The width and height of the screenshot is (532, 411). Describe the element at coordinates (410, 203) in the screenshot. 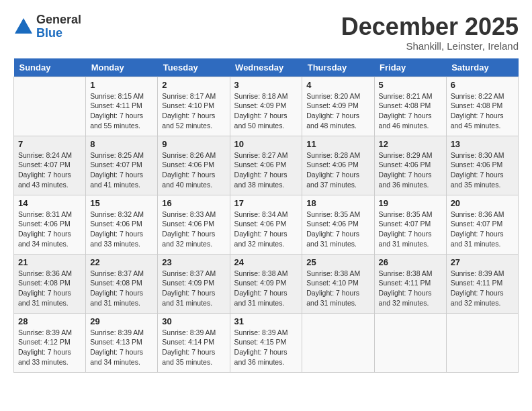

I see `day-number: 19` at that location.